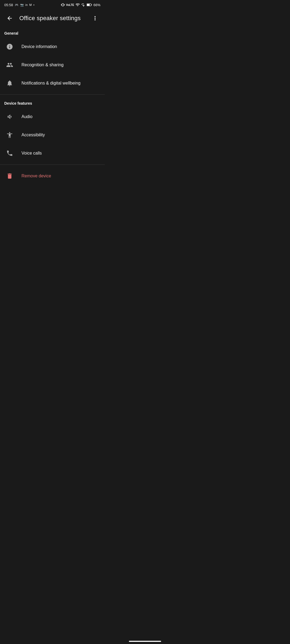 Image resolution: width=290 pixels, height=644 pixels. Describe the element at coordinates (31, 5) in the screenshot. I see `gmail-icon: M` at that location.